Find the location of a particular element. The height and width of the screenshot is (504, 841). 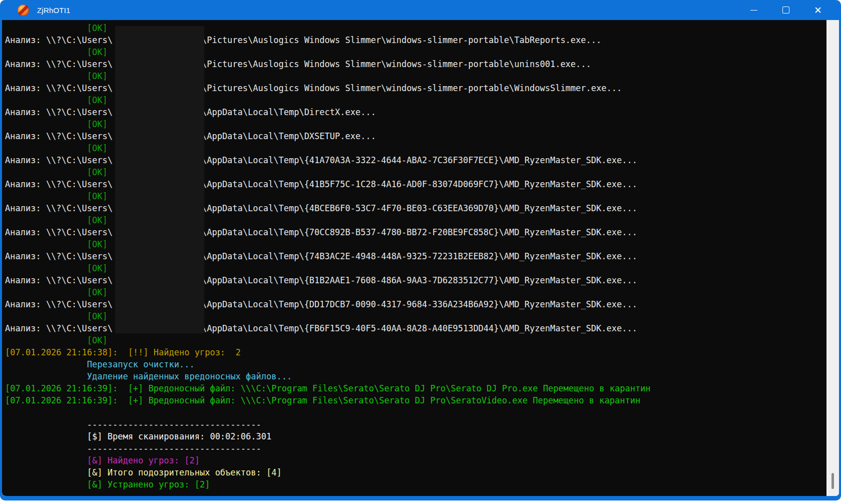

console-line: Удаление найденных вредоносных файлов... is located at coordinates (415, 376).